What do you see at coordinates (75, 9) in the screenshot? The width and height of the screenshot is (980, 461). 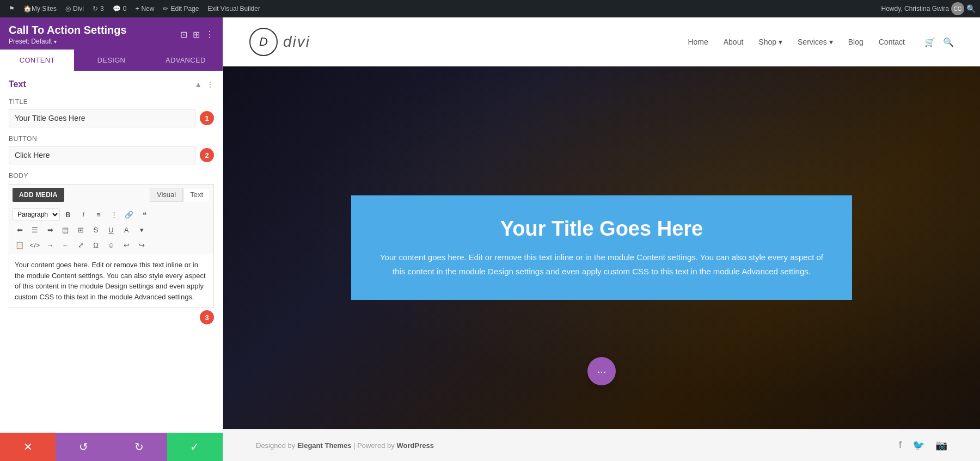 I see `divi-menu: ◎ Divi` at bounding box center [75, 9].